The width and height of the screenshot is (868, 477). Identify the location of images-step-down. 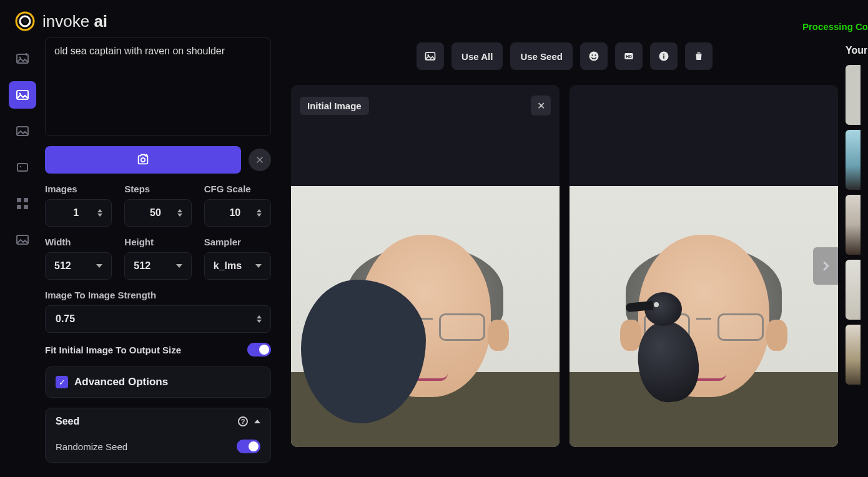
(100, 215).